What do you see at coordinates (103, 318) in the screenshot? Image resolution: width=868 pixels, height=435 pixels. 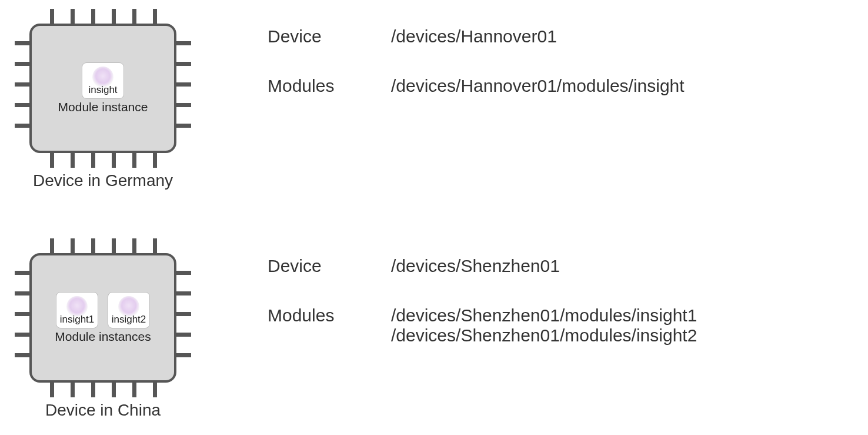 I see `chip-body: insight1 insight2 Module instances` at bounding box center [103, 318].